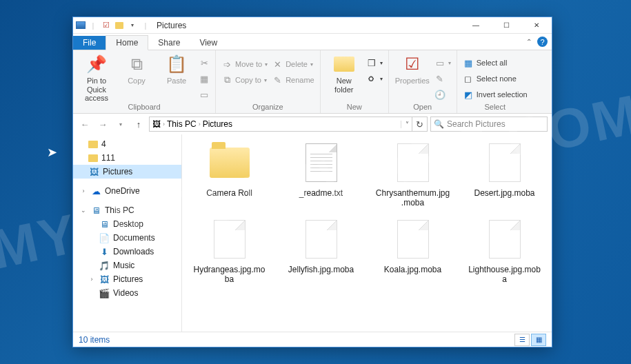 The image size is (631, 364). What do you see at coordinates (412, 251) in the screenshot?
I see `file-item: Koala.jpg.moba` at bounding box center [412, 251].